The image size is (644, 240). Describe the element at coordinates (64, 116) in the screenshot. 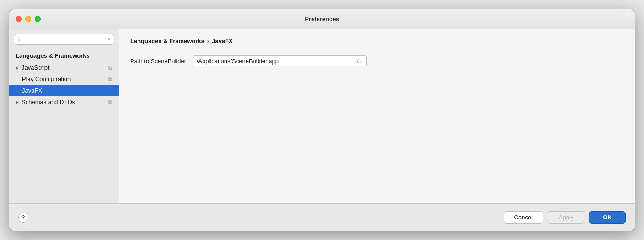

I see `sidebar: ⌕ ▾ Languages & Frameworks ▶ JavaScript …` at that location.